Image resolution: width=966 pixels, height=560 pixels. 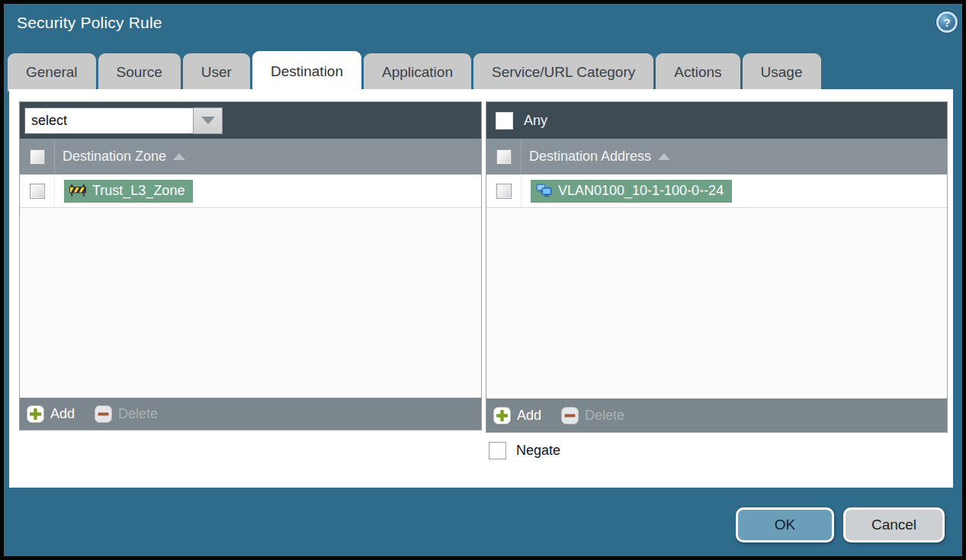 I want to click on zone-row-tag: Trust_L3_Zone, so click(x=128, y=191).